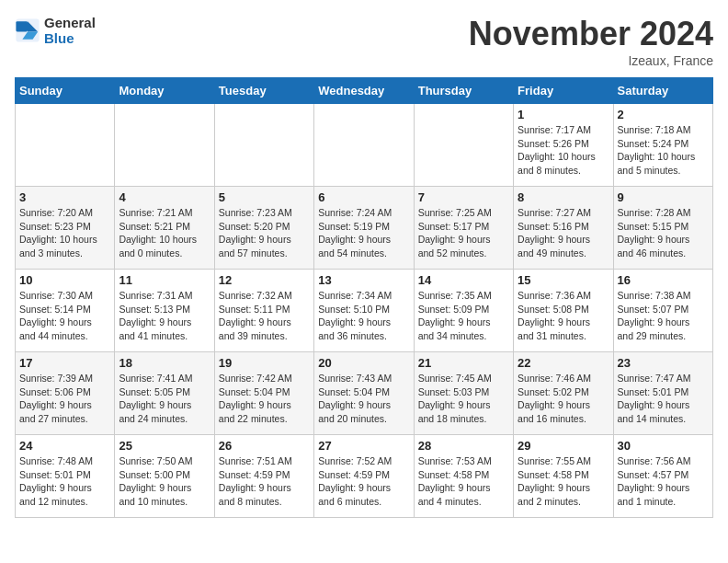  I want to click on day-number: 16, so click(664, 280).